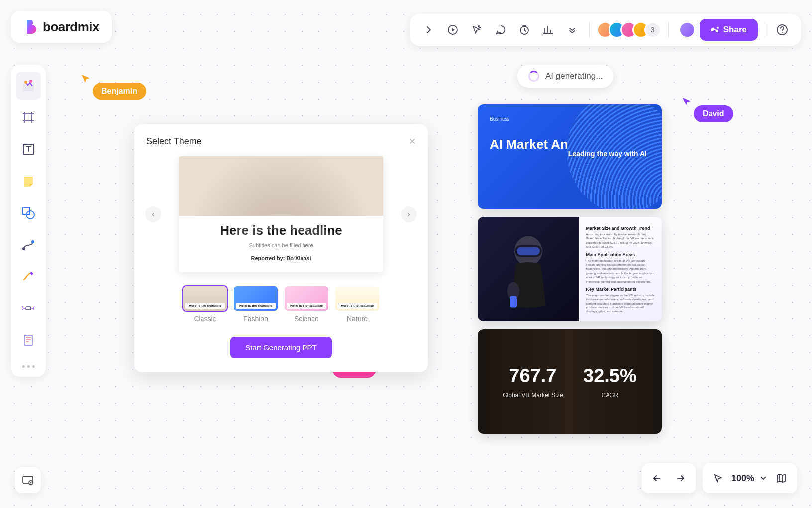  Describe the element at coordinates (781, 478) in the screenshot. I see `map-view-button` at that location.